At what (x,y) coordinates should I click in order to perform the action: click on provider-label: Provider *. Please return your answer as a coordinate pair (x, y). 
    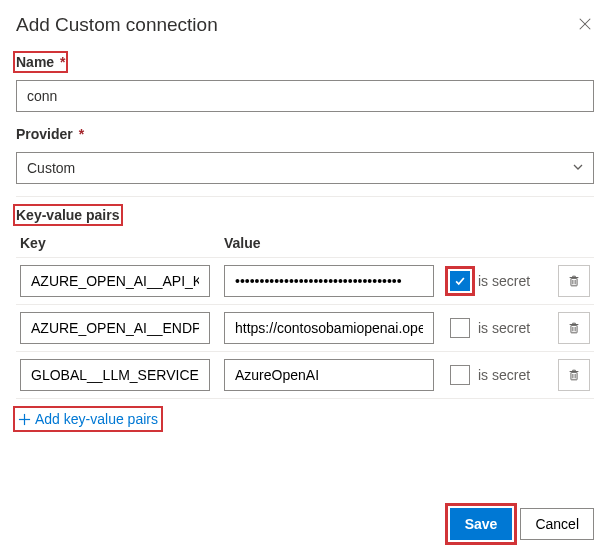
    Looking at the image, I should click on (50, 134).